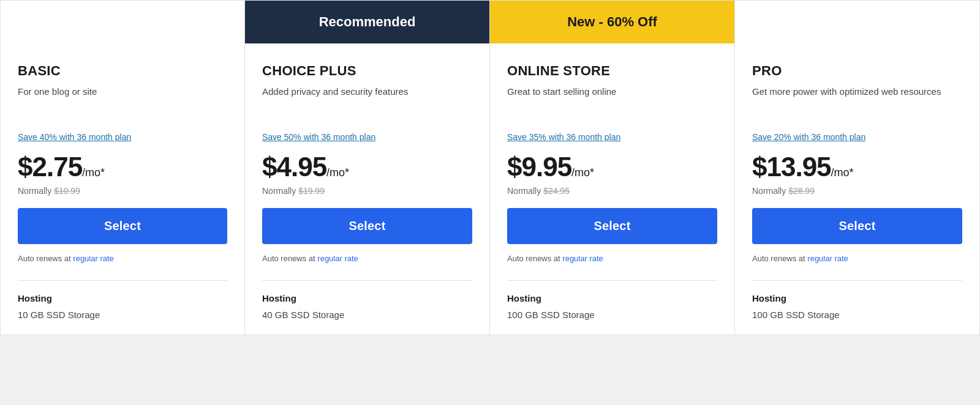 This screenshot has height=405, width=980. What do you see at coordinates (50, 167) in the screenshot?
I see `price-amount-basic: $2.75` at bounding box center [50, 167].